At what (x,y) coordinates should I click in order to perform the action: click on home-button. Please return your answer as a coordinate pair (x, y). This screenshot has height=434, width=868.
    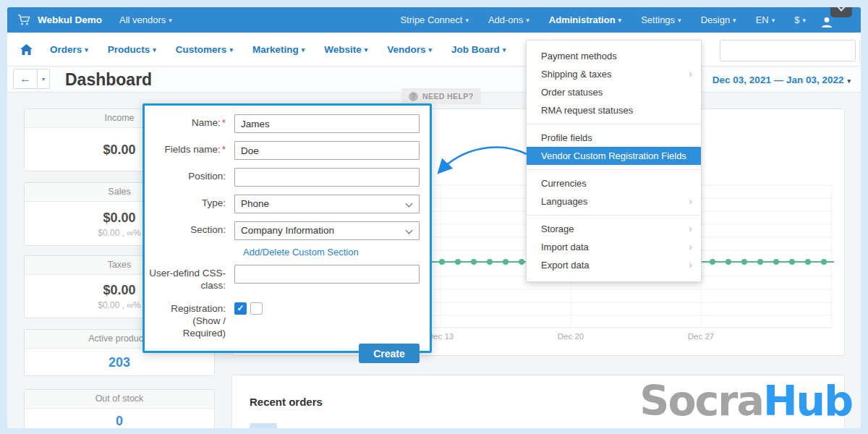
    Looking at the image, I should click on (26, 49).